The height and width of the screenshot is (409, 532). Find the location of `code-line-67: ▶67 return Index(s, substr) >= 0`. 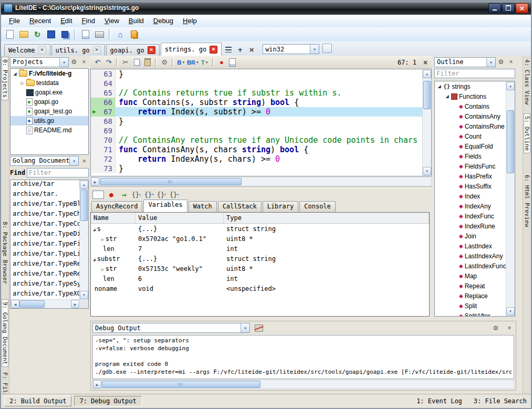

code-line-67: ▶67 return Index(s, substr) >= 0 is located at coordinates (257, 112).